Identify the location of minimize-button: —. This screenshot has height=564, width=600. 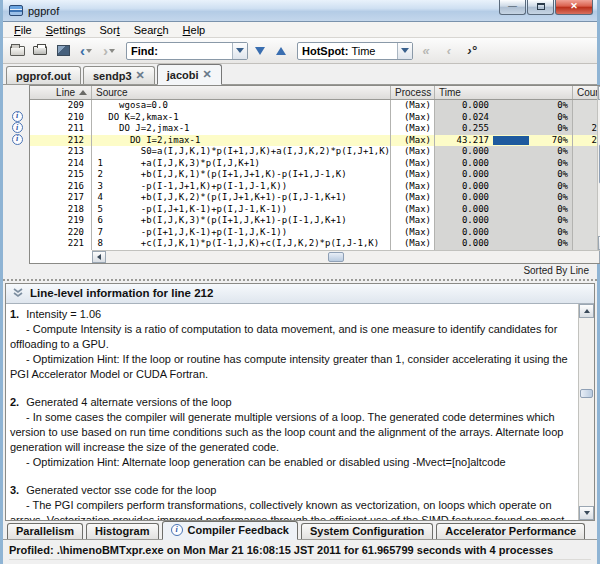
(512, 8).